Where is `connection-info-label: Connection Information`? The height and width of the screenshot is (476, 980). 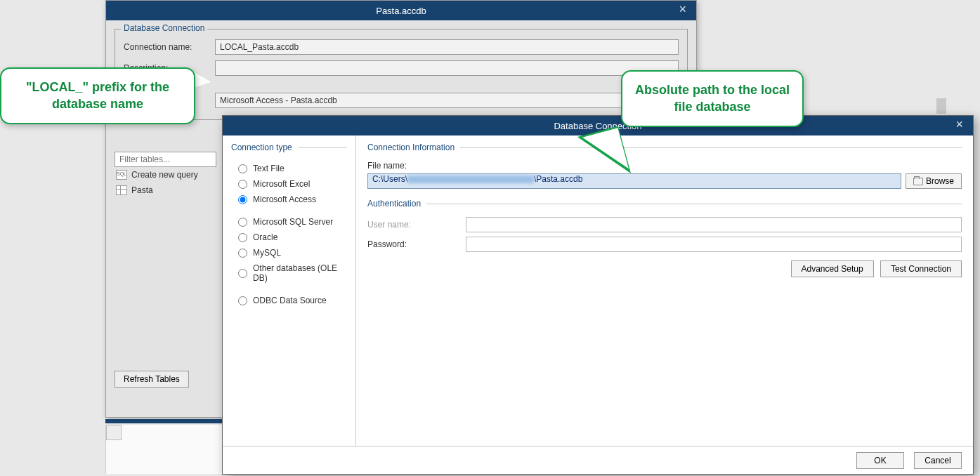
connection-info-label: Connection Information is located at coordinates (411, 147).